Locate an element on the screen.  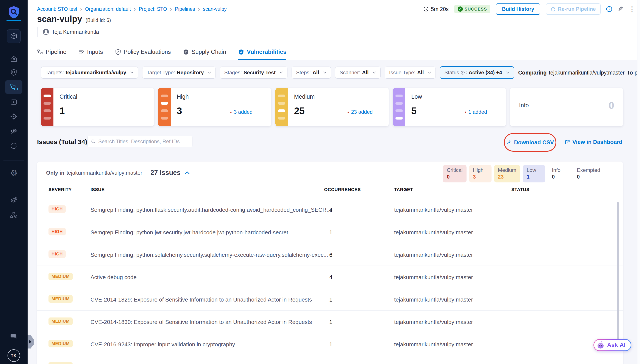
sidebar-item-project-settings: ⚙ is located at coordinates (14, 173).